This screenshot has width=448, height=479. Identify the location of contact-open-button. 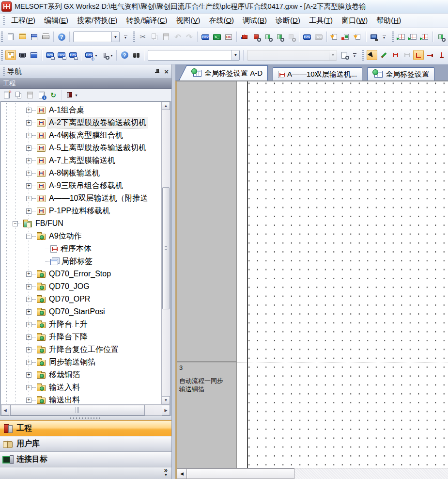
(395, 55).